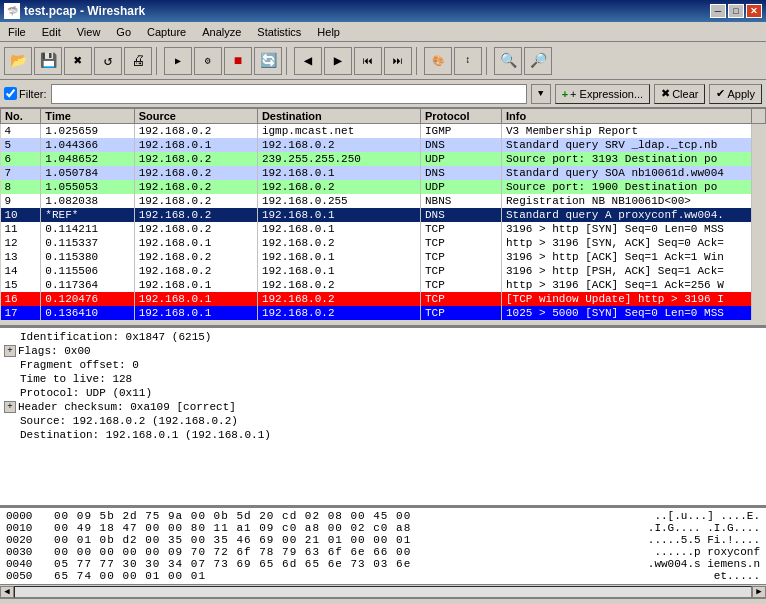 The width and height of the screenshot is (766, 604). I want to click on table-row: 110.114211192.168.0.2192.168.0.1TCP3196 …, so click(384, 229).